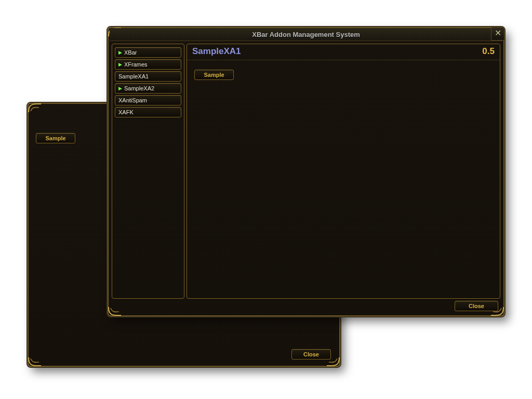 This screenshot has height=399, width=532. Describe the element at coordinates (148, 88) in the screenshot. I see `sidebar-item-samplexa2: ▶ SampleXA2` at that location.